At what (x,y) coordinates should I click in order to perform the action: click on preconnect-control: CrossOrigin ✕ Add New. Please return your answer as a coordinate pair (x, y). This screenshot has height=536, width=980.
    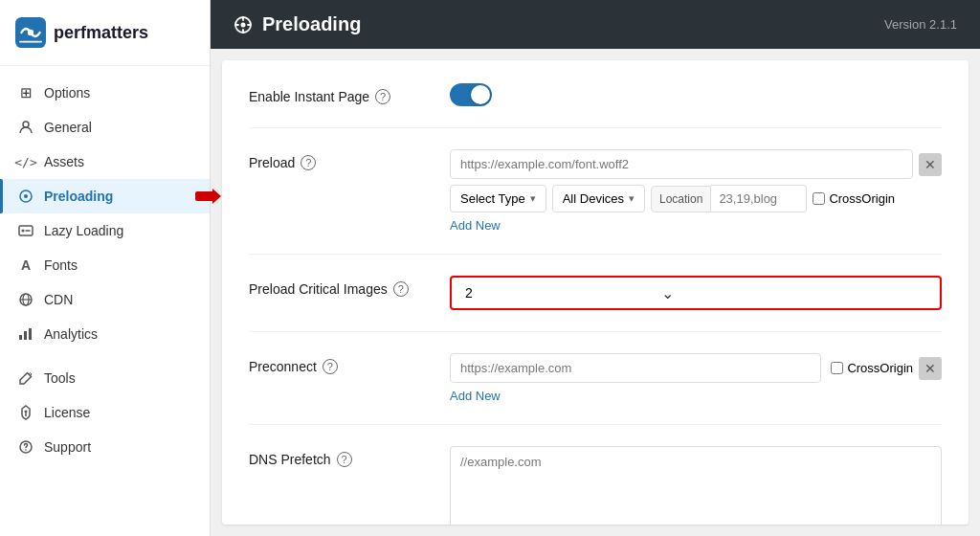
    Looking at the image, I should click on (696, 378).